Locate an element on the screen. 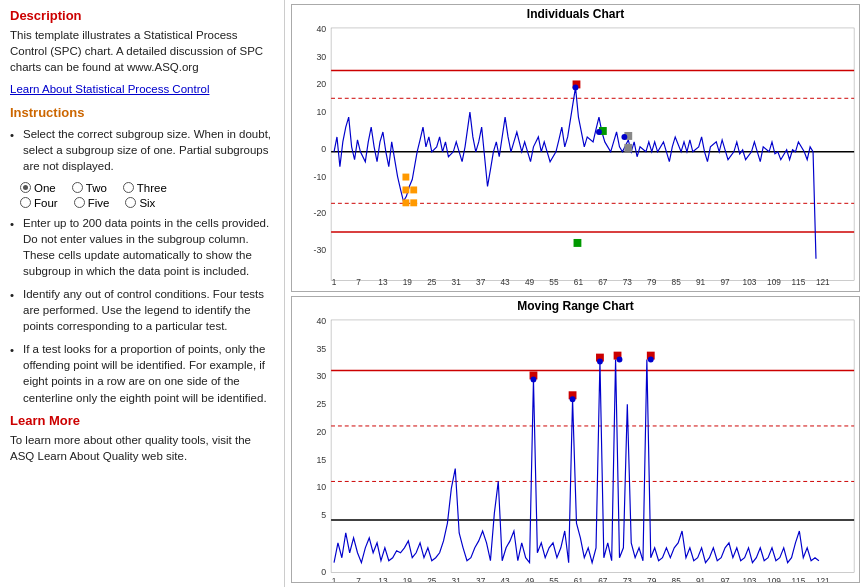 The width and height of the screenshot is (866, 587). learn-more-text: To learn more about other quality tools,… is located at coordinates (142, 448).